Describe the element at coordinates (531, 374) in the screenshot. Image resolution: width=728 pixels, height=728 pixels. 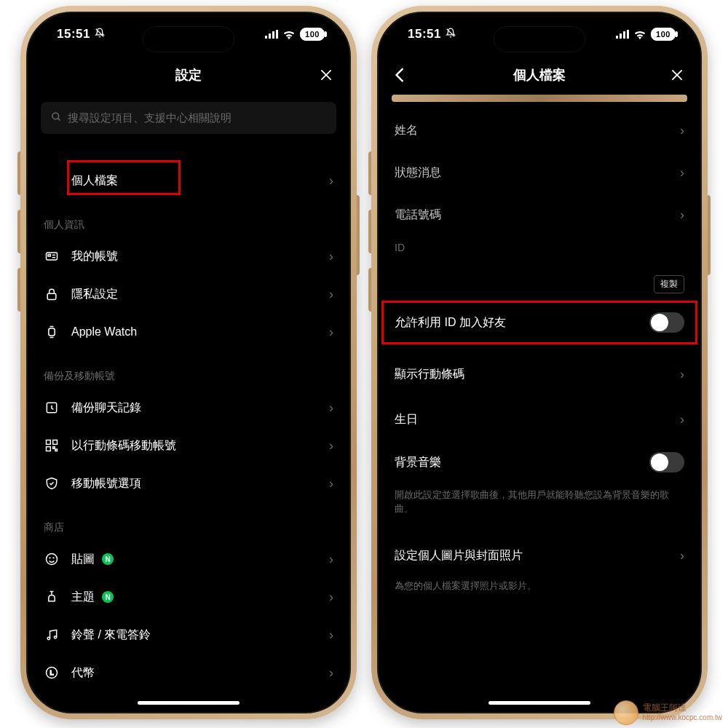
I see `row-label: 顯示行動條碼` at that location.